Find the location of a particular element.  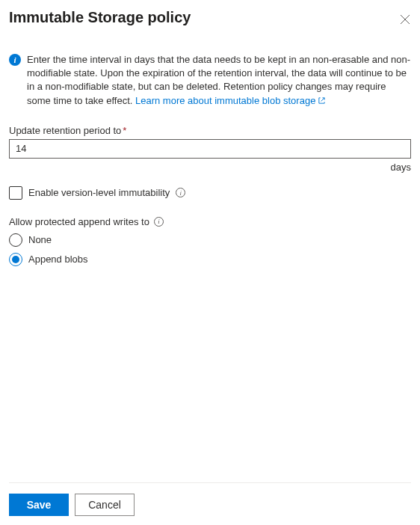

close-button is located at coordinates (405, 19).